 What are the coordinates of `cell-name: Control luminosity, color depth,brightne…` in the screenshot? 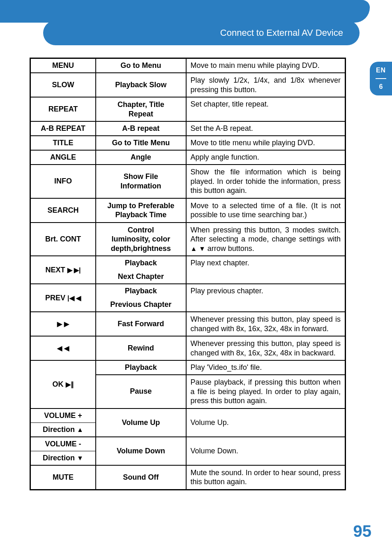 It's located at (141, 239).